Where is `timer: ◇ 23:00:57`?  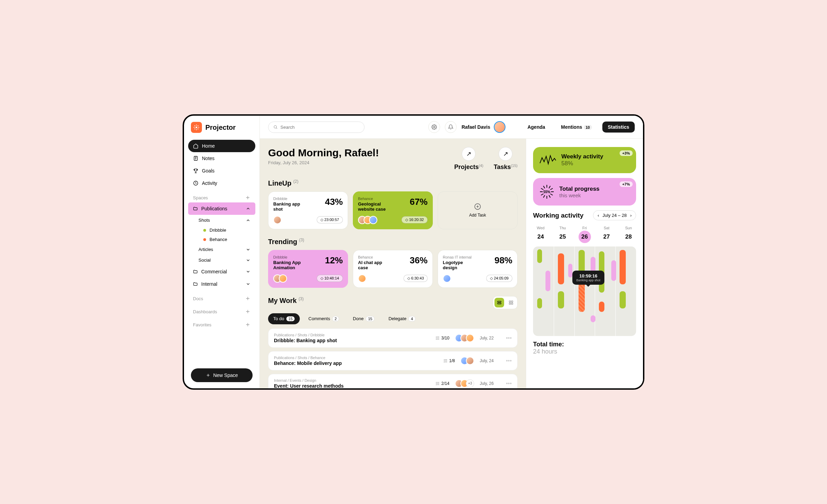 timer: ◇ 23:00:57 is located at coordinates (330, 220).